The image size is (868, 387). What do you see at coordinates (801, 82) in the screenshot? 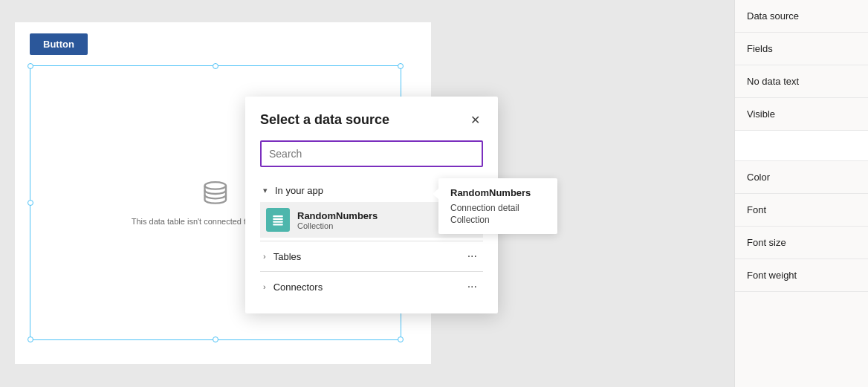
I see `panel-item-no-data-text: No data text` at bounding box center [801, 82].